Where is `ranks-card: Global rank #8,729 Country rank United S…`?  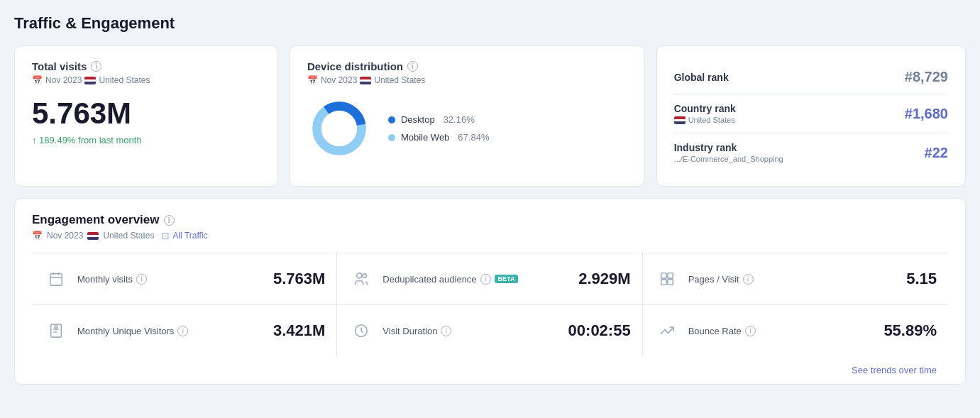
ranks-card: Global rank #8,729 Country rank United S… is located at coordinates (811, 116).